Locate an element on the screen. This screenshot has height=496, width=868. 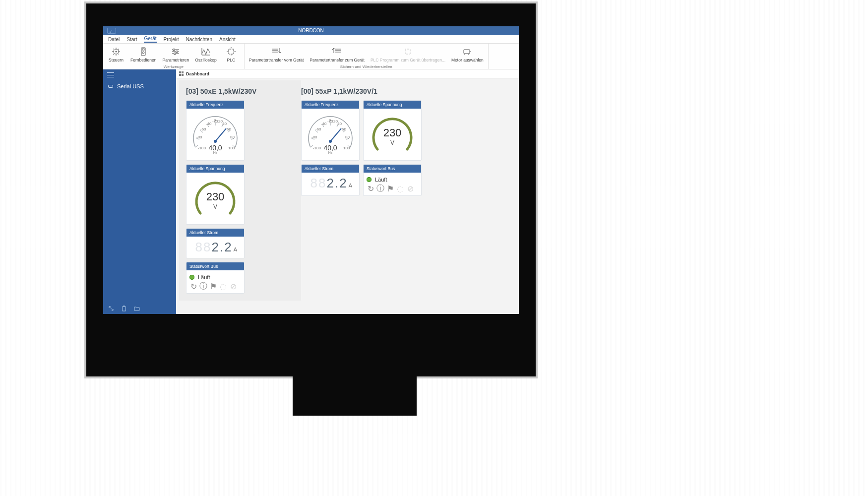
sidebar: Serial USS is located at coordinates (140, 191).